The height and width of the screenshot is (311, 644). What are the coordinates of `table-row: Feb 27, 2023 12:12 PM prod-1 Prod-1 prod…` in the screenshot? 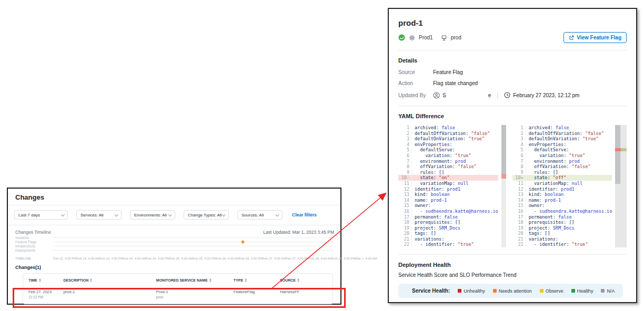 It's located at (178, 295).